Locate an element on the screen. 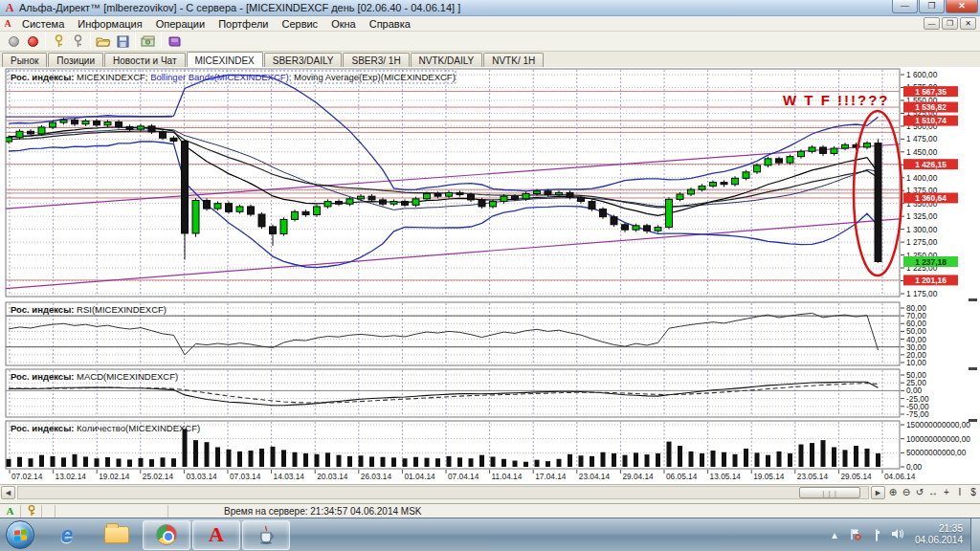  menu-item-информация: Информация is located at coordinates (109, 24).